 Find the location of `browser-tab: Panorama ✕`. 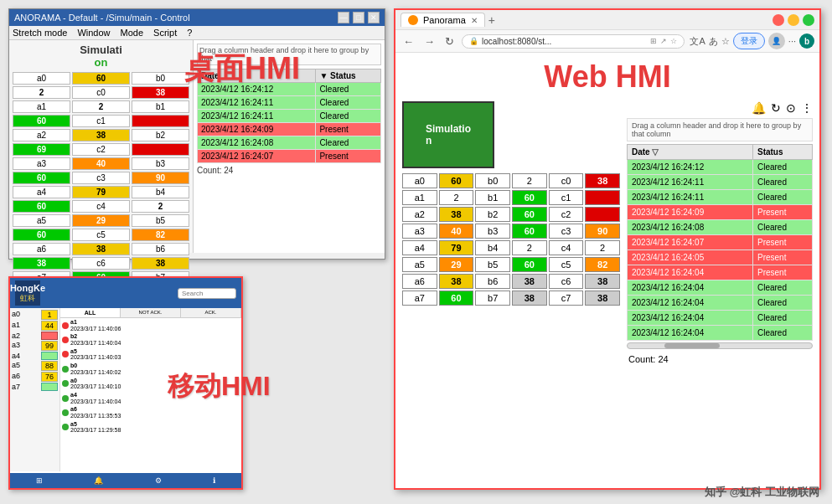

browser-tab: Panorama ✕ is located at coordinates (442, 20).